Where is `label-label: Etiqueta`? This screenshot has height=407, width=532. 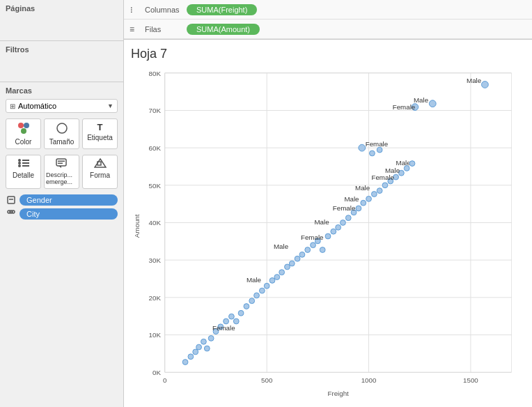 label-label: Etiqueta is located at coordinates (100, 138).